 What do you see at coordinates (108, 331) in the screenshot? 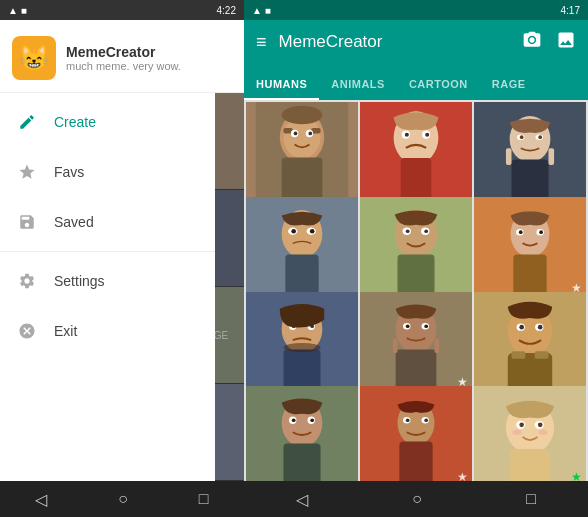
I see `nav-item-exit: Exit` at bounding box center [108, 331].